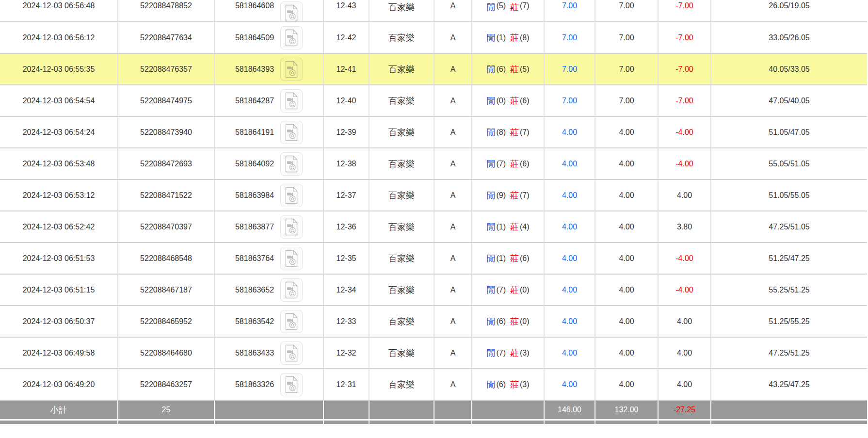 The image size is (868, 438). Describe the element at coordinates (347, 38) in the screenshot. I see `round-cell: 12-42` at that location.